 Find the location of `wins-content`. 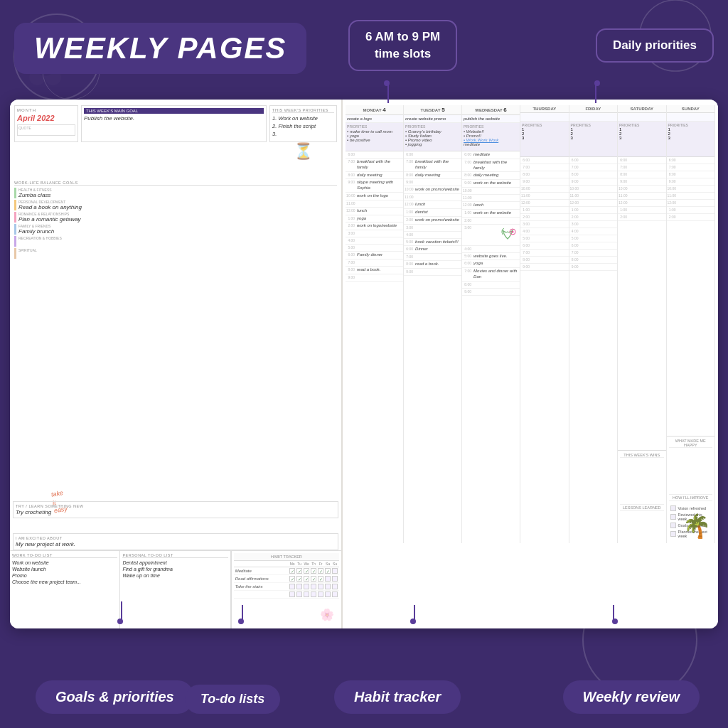

wins-content is located at coordinates (641, 481).